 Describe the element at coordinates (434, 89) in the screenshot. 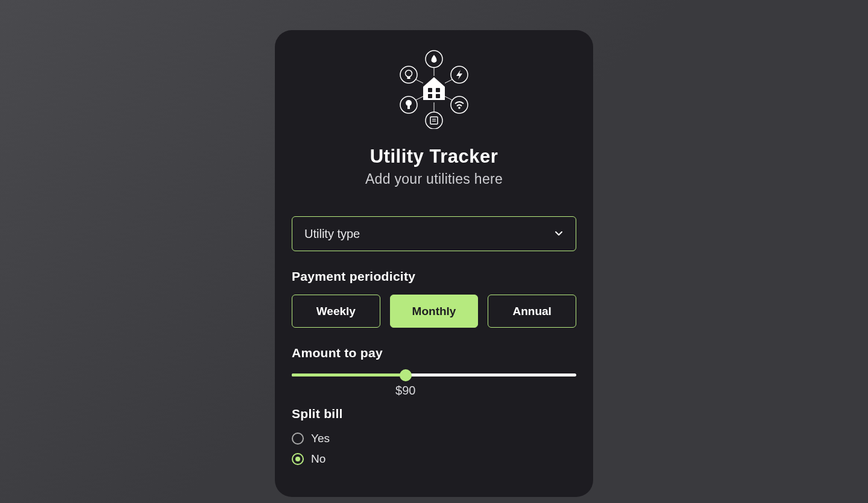

I see `logo-container` at that location.